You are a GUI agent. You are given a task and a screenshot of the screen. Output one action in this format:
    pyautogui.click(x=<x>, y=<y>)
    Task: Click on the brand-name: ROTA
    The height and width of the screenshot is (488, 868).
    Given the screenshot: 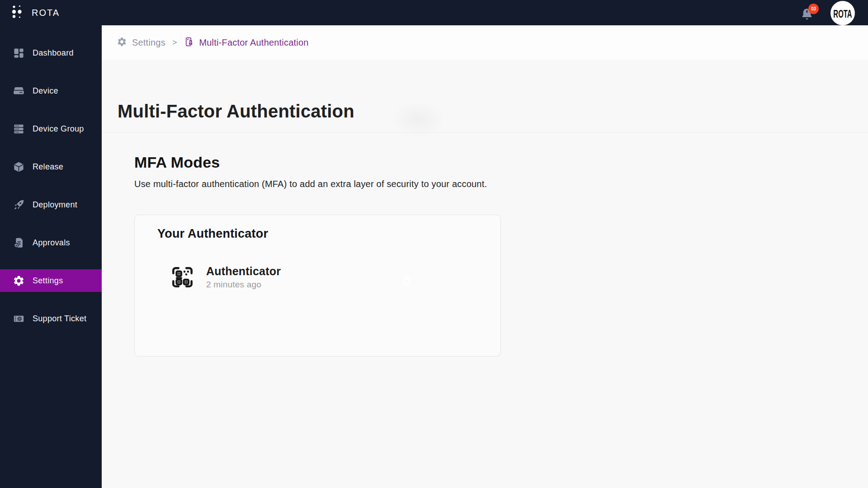 What is the action you would take?
    pyautogui.click(x=46, y=13)
    